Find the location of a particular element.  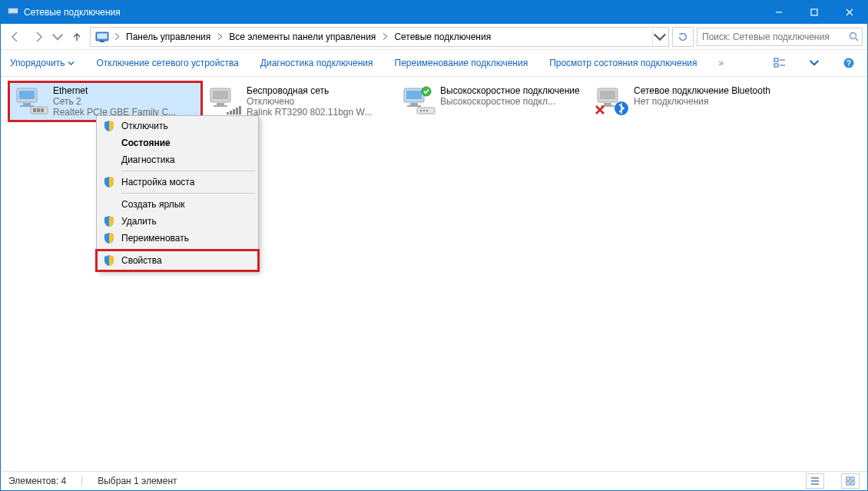

command-label: Переименование подключения is located at coordinates (462, 63).